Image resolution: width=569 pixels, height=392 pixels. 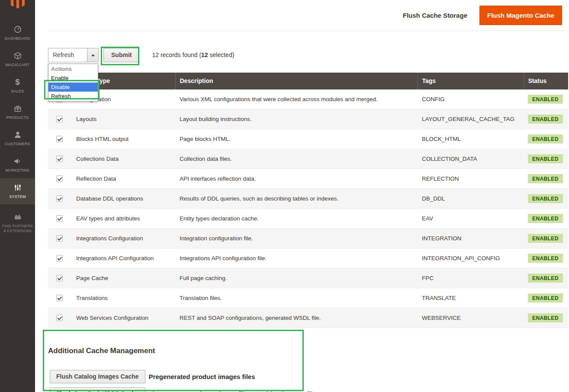 What do you see at coordinates (17, 82) in the screenshot?
I see `dollar-icon: $` at bounding box center [17, 82].